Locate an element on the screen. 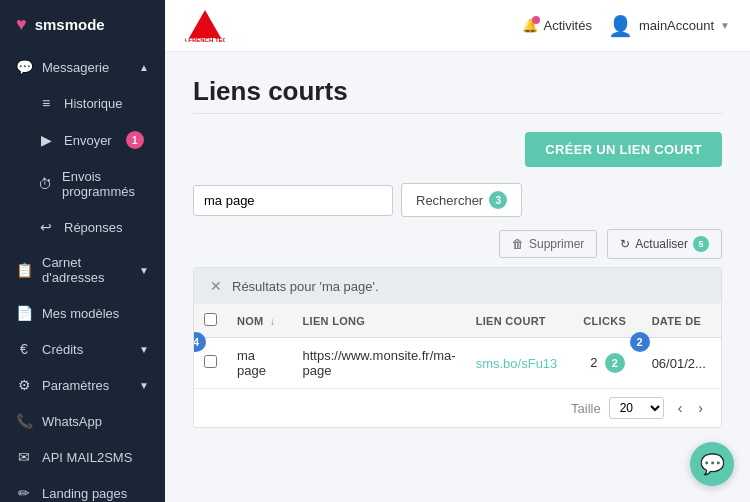  activities-button: 🔔 Activités is located at coordinates (557, 26).